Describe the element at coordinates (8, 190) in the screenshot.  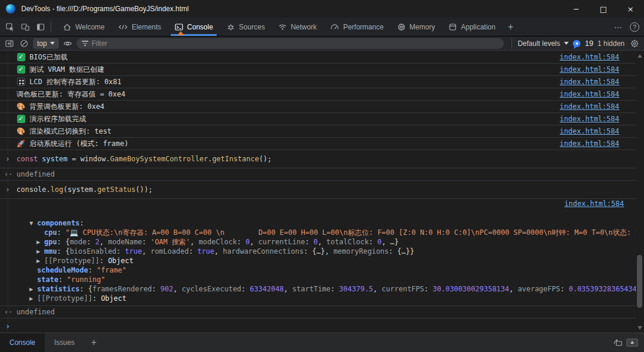
I see `command-chevron-icon: ›` at that location.